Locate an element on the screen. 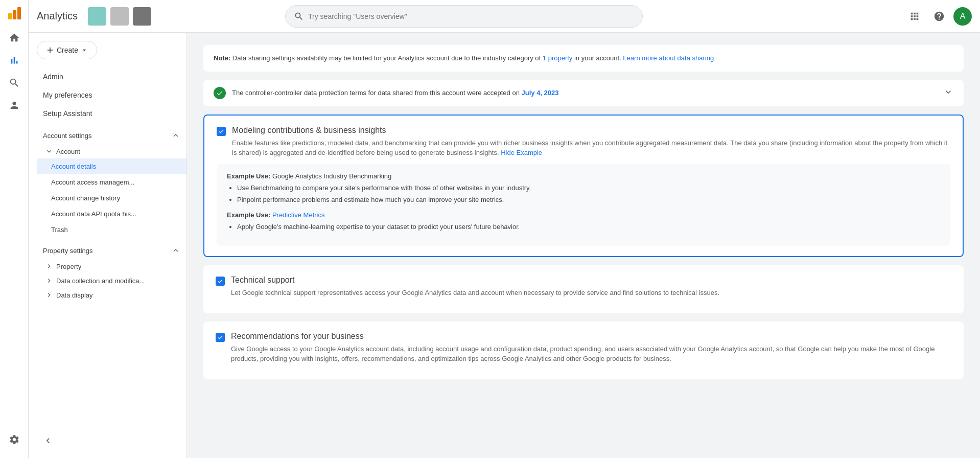 The width and height of the screenshot is (980, 458). data-terms-row: The controller-controller data protectio… is located at coordinates (584, 93).